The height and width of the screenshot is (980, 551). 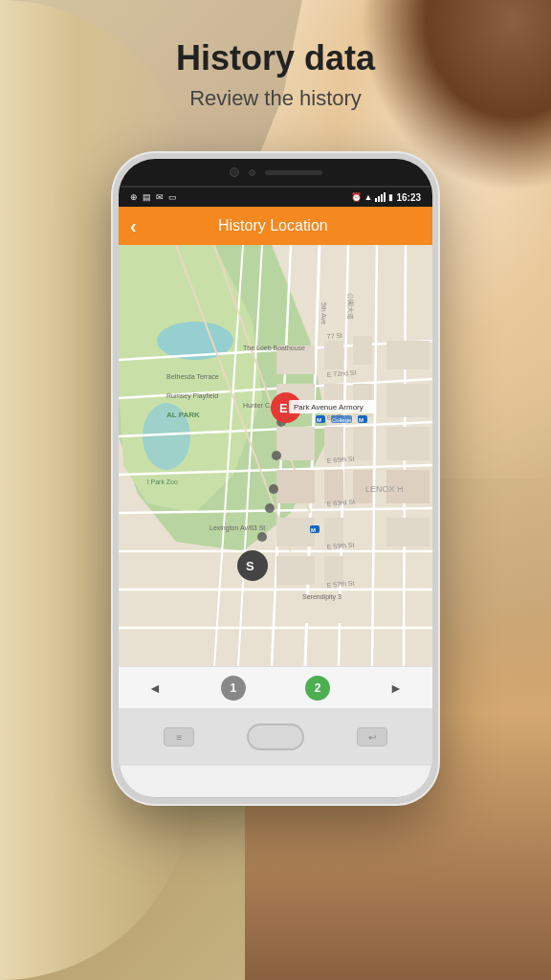 I want to click on svg-text: College, so click(x=342, y=420).